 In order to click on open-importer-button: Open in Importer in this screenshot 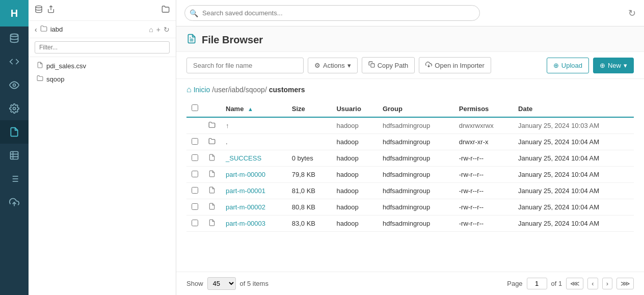, I will do `click(455, 65)`.